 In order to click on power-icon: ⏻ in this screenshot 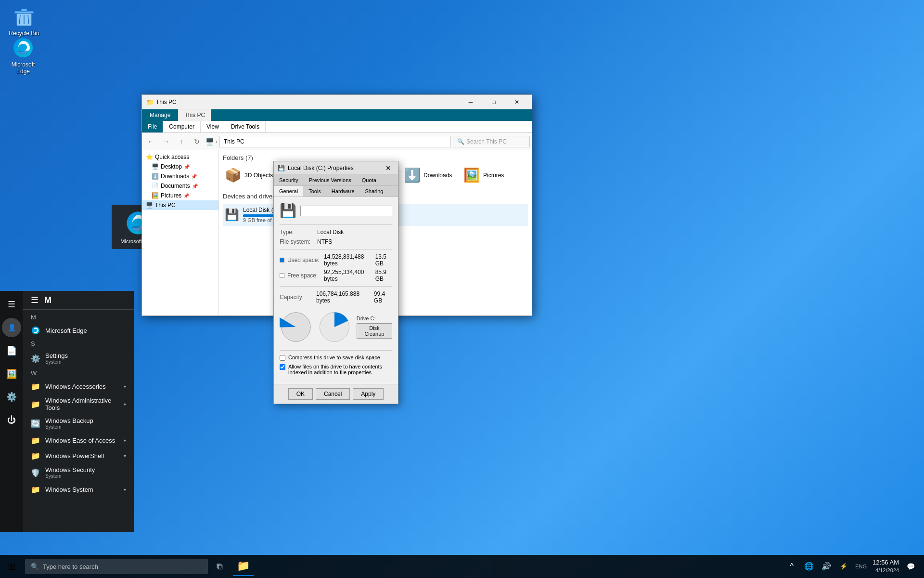, I will do `click(12, 420)`.